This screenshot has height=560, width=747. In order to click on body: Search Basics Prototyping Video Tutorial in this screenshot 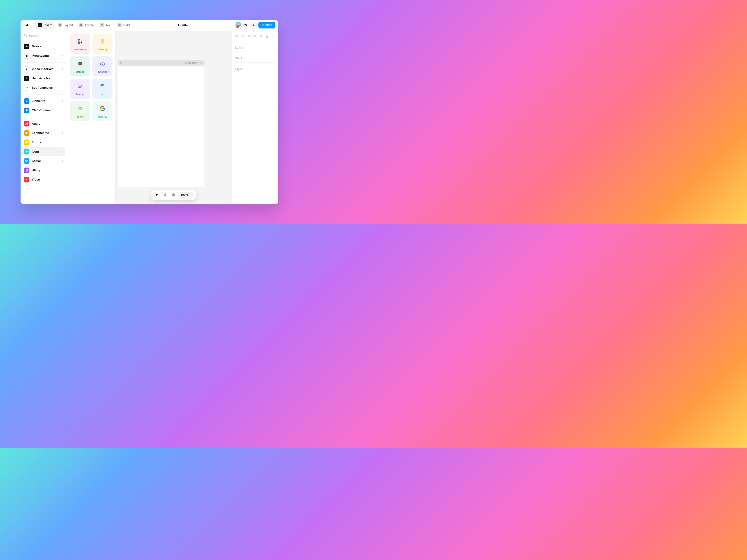, I will do `click(149, 118)`.